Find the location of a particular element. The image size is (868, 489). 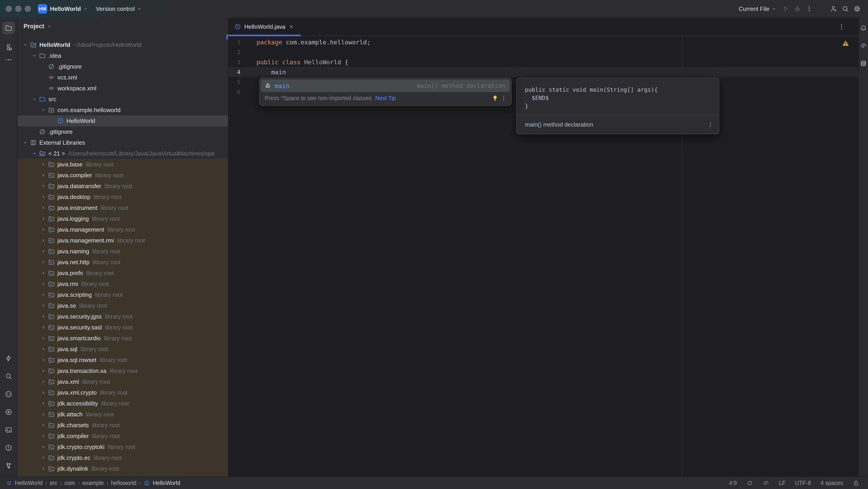

project-panel-header: Project is located at coordinates (123, 26).